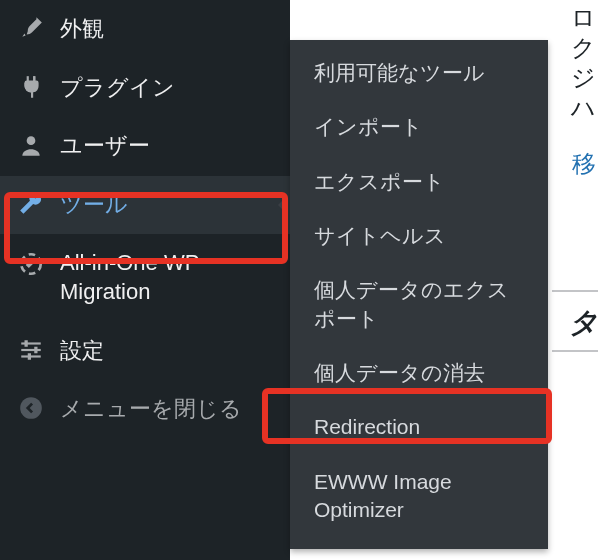  I want to click on sidebar-item-label: プラグイン, so click(118, 88).